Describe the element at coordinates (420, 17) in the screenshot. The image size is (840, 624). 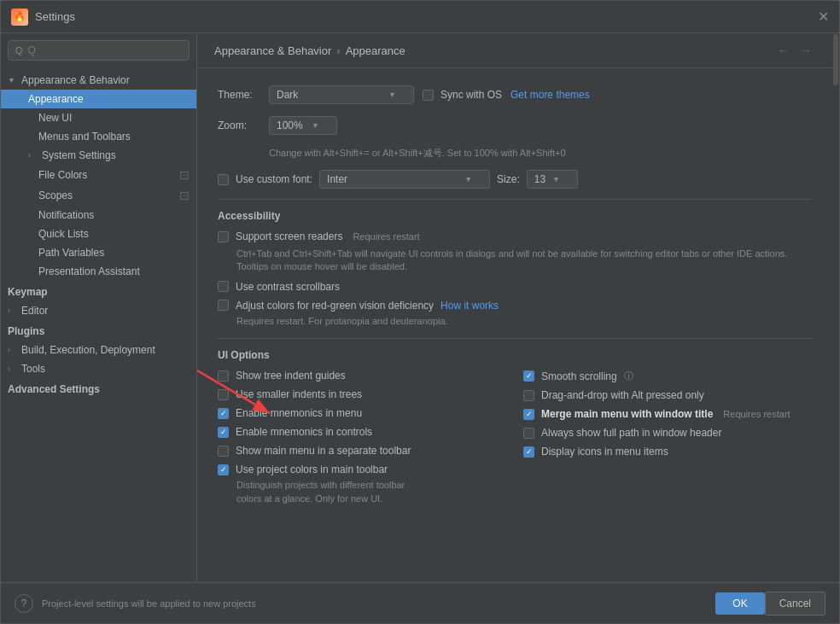
I see `titlebar: 🔥 Settings ✕` at that location.